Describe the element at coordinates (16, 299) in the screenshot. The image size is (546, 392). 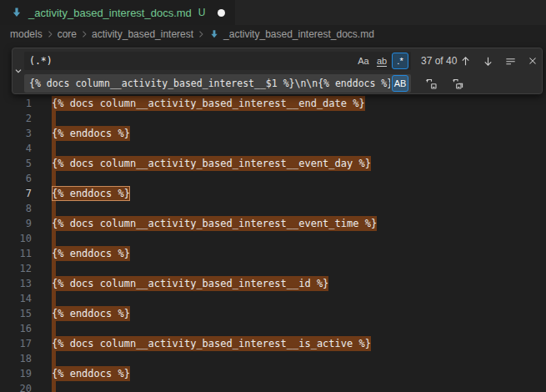
I see `line-number: 14` at that location.